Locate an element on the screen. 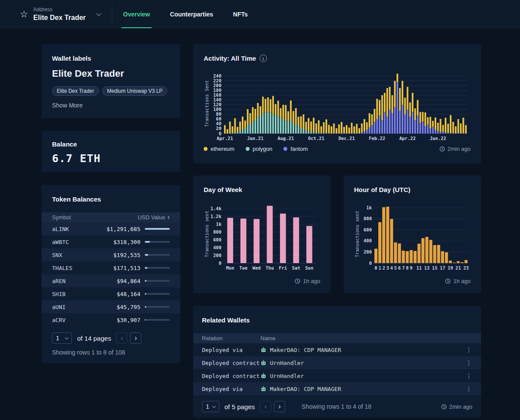 The height and width of the screenshot is (420, 520). svg-text: Transactions Sent is located at coordinates (207, 103).